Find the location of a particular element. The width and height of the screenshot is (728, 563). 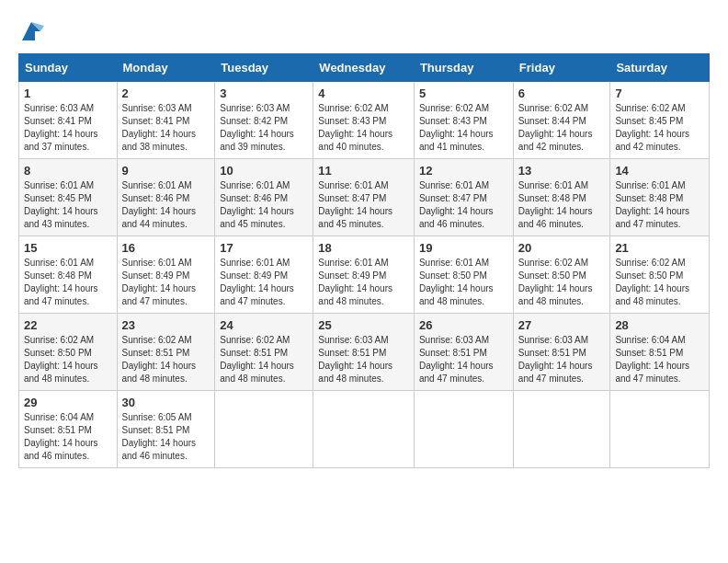

day-number: 23 is located at coordinates (166, 326).